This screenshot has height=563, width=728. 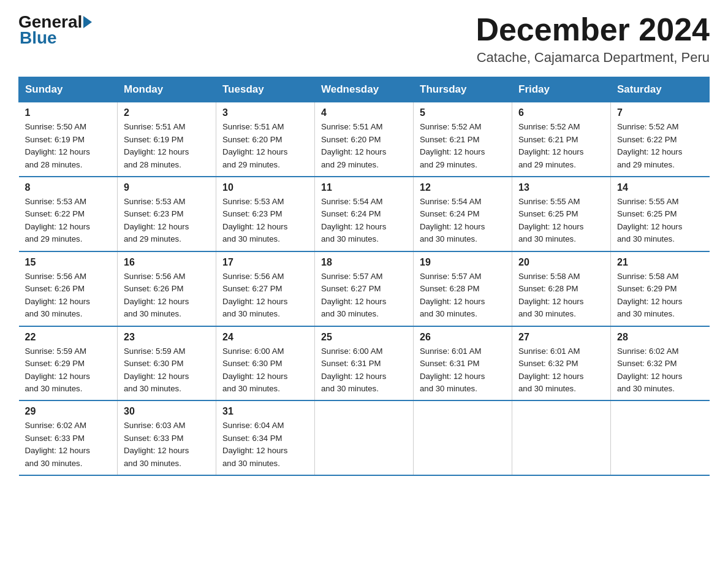 I want to click on day-number: 3, so click(x=265, y=113).